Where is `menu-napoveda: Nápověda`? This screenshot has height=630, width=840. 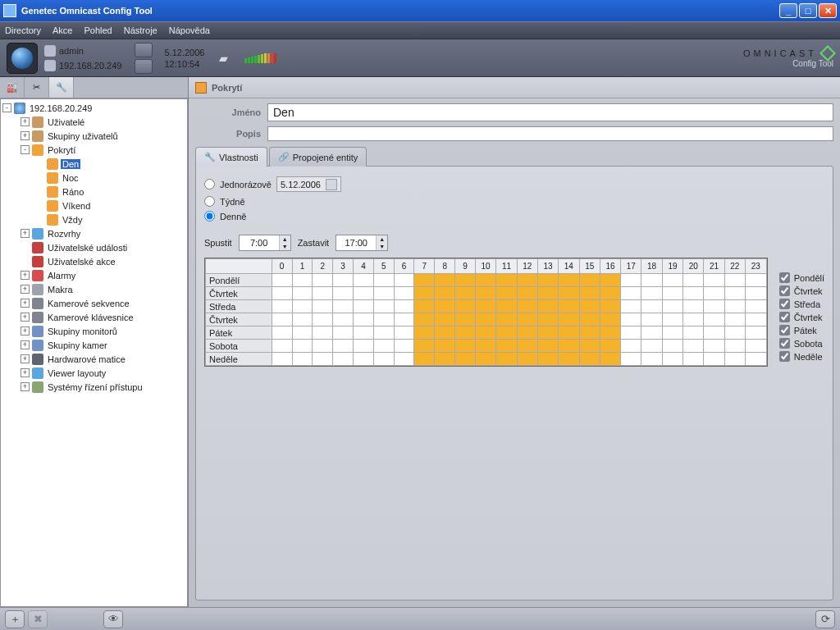
menu-napoveda: Nápověda is located at coordinates (189, 30).